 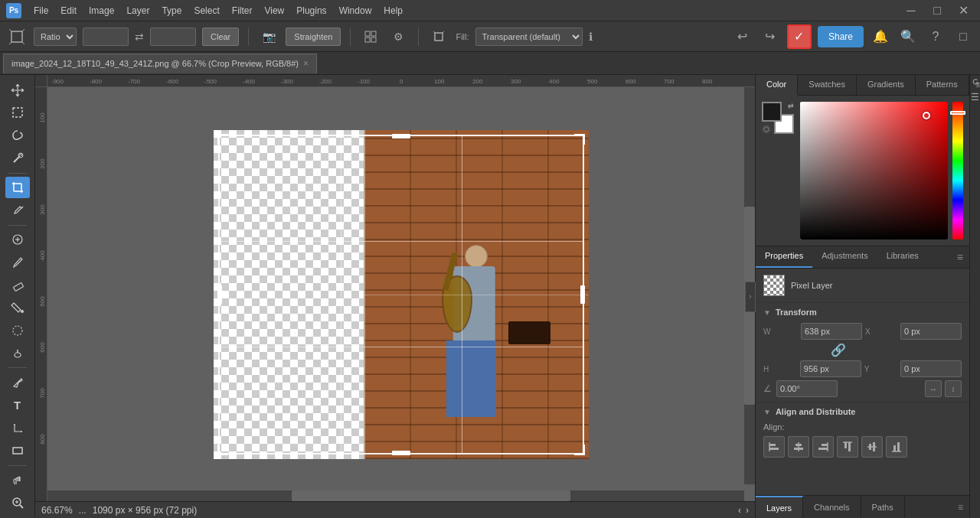 I want to click on link-proportions-icon: 🔗, so click(x=838, y=350).